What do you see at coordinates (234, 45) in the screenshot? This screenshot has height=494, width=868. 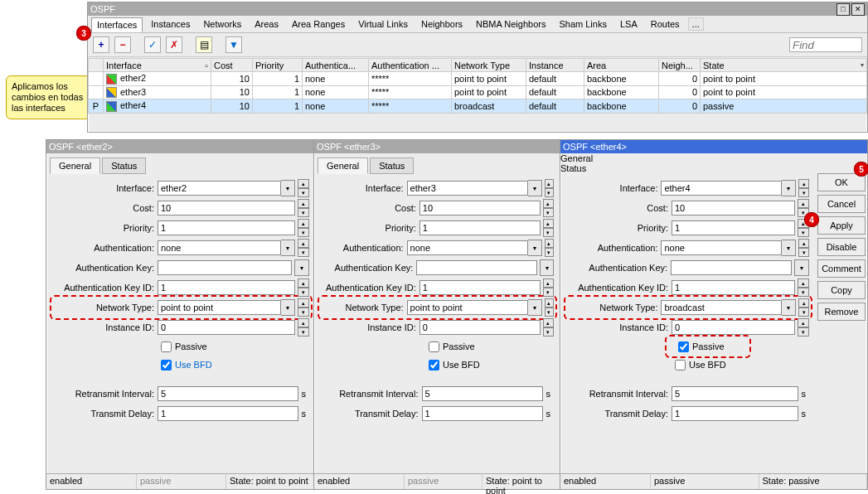 I see `filter-button: ▼` at bounding box center [234, 45].